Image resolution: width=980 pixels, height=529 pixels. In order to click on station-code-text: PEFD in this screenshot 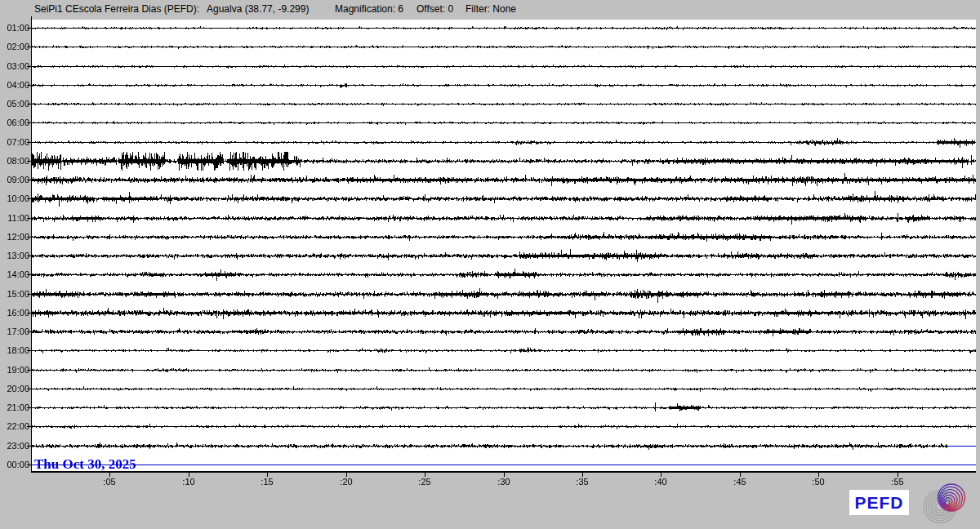, I will do `click(879, 503)`.